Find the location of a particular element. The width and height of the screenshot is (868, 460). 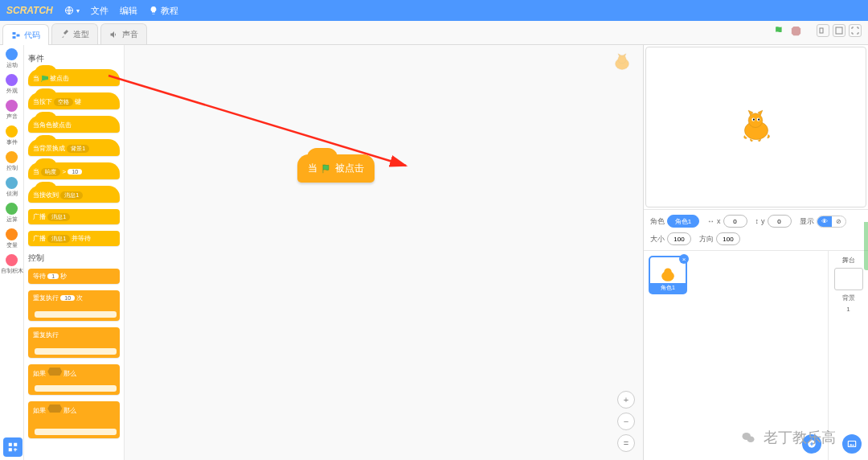

zoom-controls: + − = is located at coordinates (626, 421).